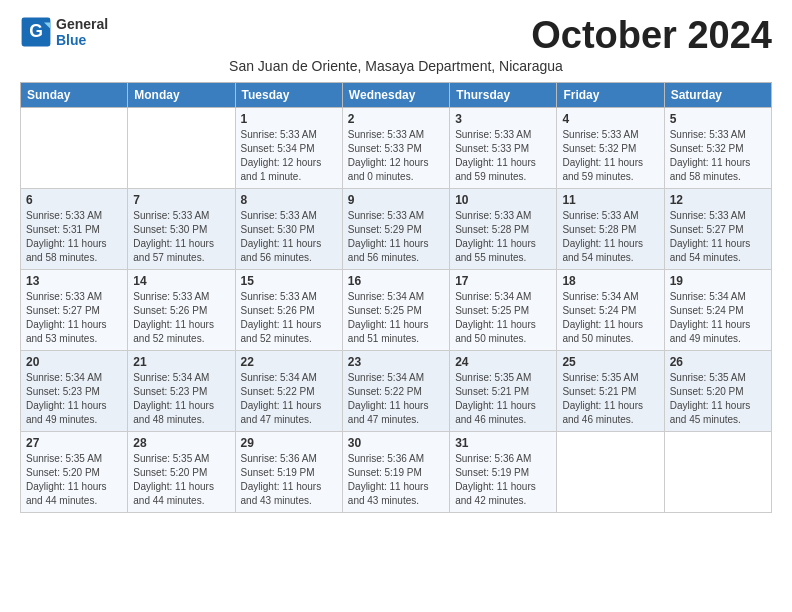  Describe the element at coordinates (182, 392) in the screenshot. I see `calendar-cell: 21Sunrise: 5:34 AM Sunset: 5:23 PM Dayli…` at that location.